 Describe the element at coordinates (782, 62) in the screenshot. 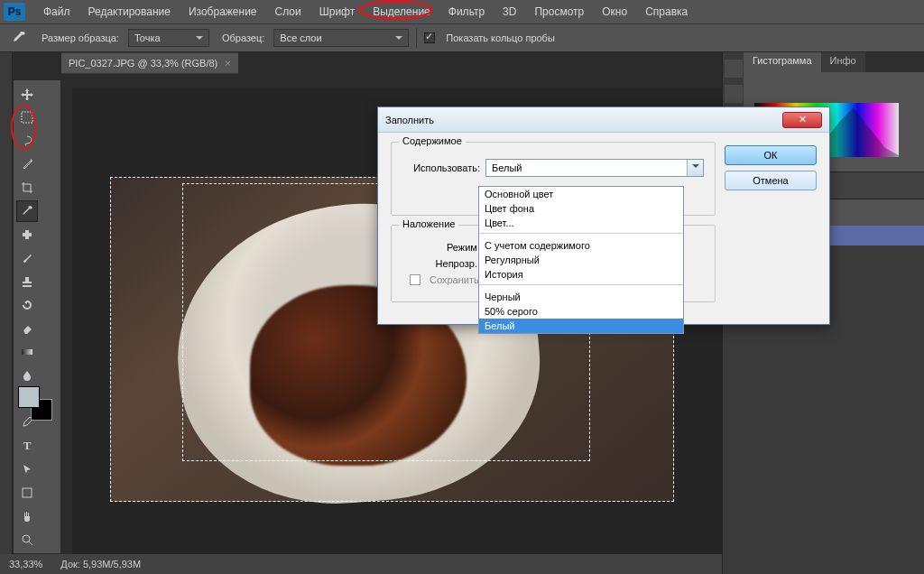

I see `tab-histogram: Гистограмма` at that location.